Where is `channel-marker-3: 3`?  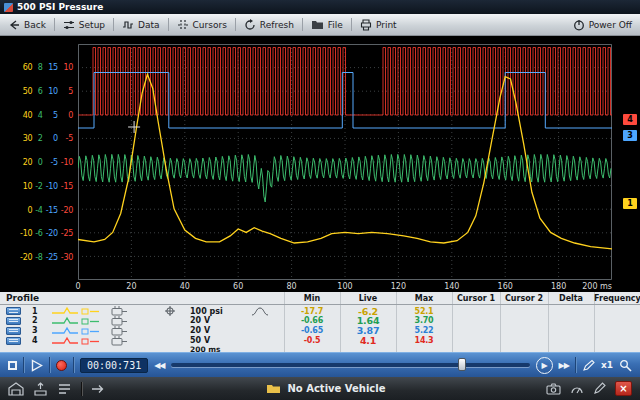 channel-marker-3: 3 is located at coordinates (630, 136).